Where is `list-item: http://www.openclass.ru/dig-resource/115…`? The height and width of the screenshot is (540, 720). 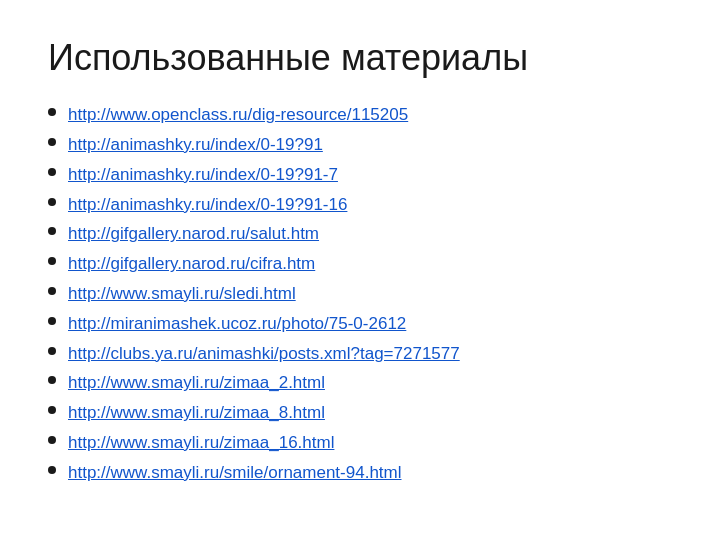 list-item: http://www.openclass.ru/dig-resource/115… is located at coordinates (360, 115).